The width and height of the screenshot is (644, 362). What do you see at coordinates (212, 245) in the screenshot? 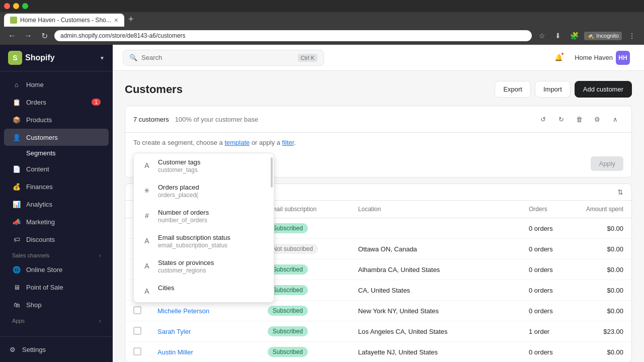
I see `email-sub-sub: email_subscription_status` at bounding box center [212, 245].